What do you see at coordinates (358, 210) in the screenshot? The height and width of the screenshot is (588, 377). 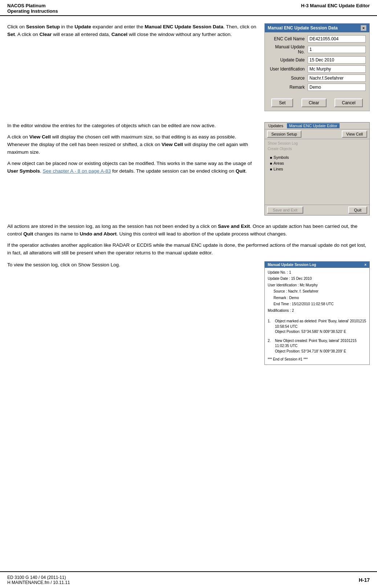 I see `quit-button: Quit` at bounding box center [358, 210].